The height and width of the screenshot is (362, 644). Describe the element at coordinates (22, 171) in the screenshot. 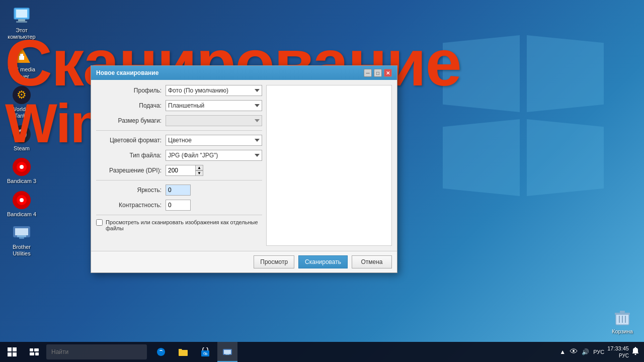

I see `bandicam3-icon: Bandicam 3` at that location.